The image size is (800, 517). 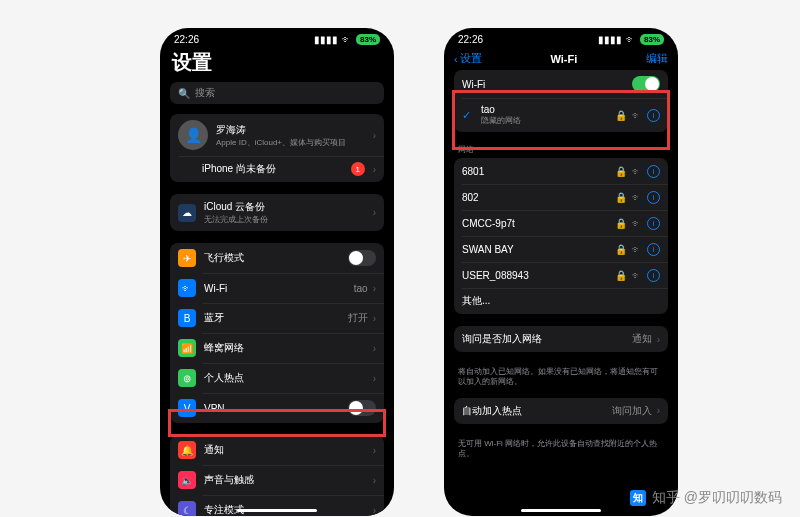 I want to click on watermark: 知 知乎 @罗叨叨叨数码, so click(x=706, y=498).